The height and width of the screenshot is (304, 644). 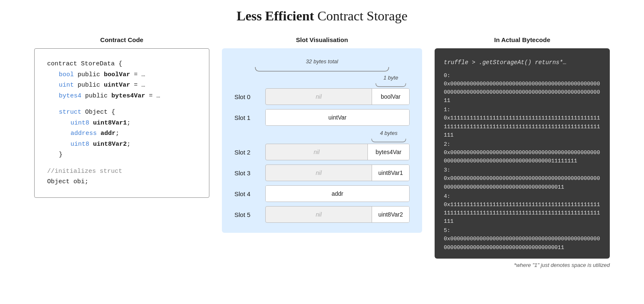 I want to click on slot-2-nil: nil, so click(x=317, y=152).